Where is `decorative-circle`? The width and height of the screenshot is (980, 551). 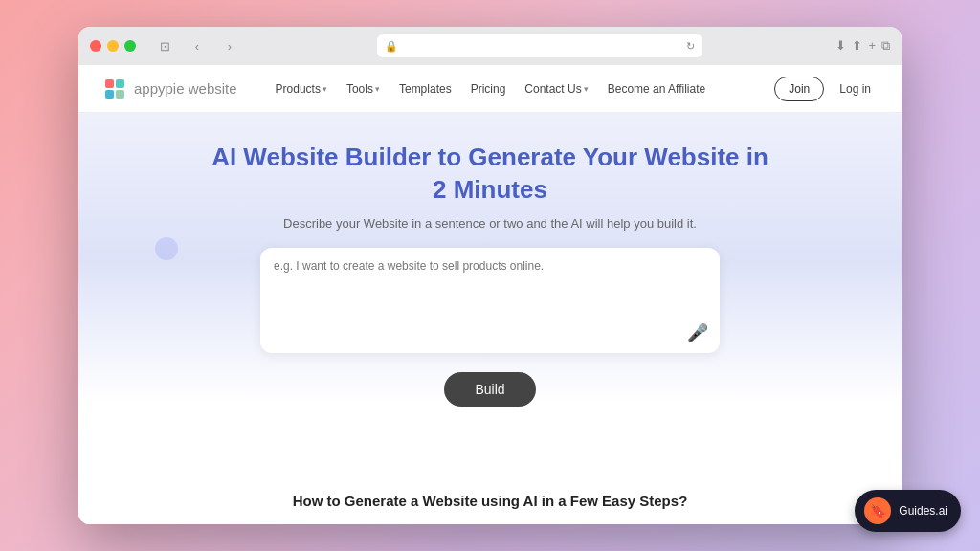
decorative-circle is located at coordinates (167, 249).